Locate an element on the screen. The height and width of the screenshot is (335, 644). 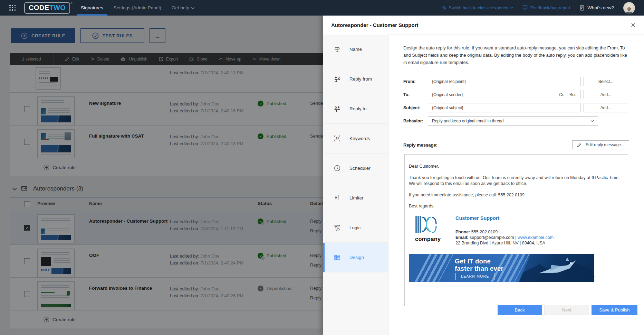
panel-tab-label: Limiter is located at coordinates (356, 198).